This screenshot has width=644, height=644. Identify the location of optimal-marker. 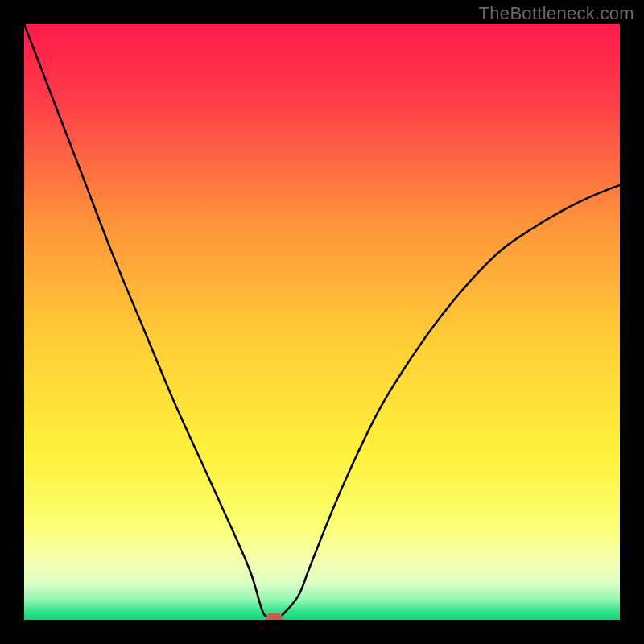
(275, 617).